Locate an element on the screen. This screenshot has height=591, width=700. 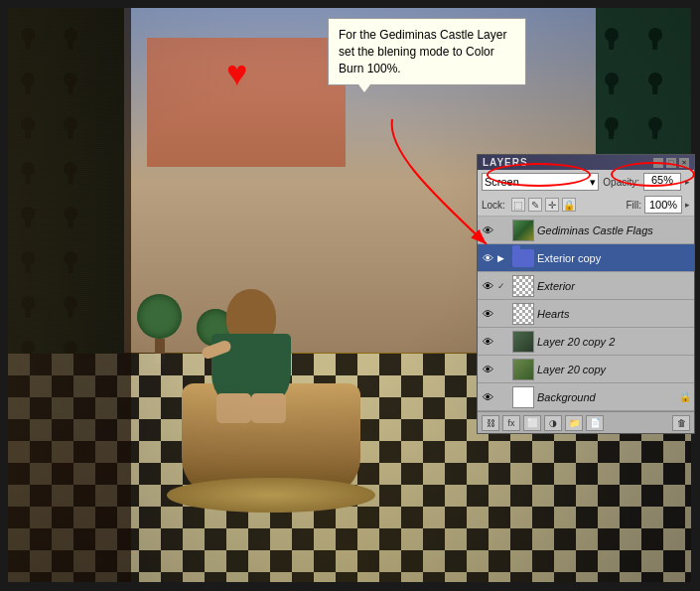
layer-name: Hearts is located at coordinates (614, 314).